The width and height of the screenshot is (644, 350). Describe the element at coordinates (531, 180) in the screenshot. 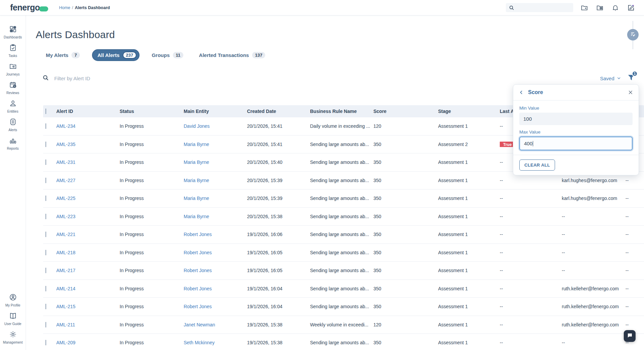

I see `last-as-cell: --` at that location.